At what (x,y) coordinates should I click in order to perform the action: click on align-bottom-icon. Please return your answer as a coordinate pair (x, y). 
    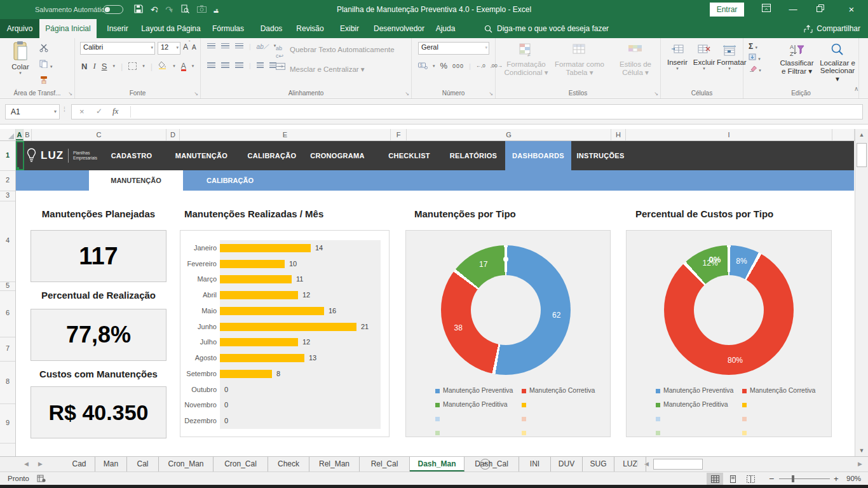
    Looking at the image, I should click on (239, 46).